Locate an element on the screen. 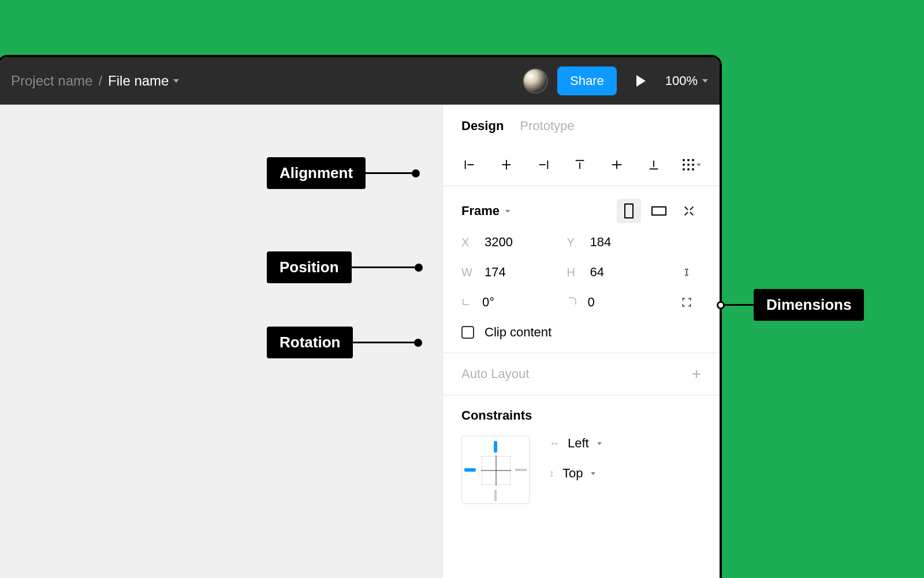 The width and height of the screenshot is (924, 578). avatar is located at coordinates (535, 81).